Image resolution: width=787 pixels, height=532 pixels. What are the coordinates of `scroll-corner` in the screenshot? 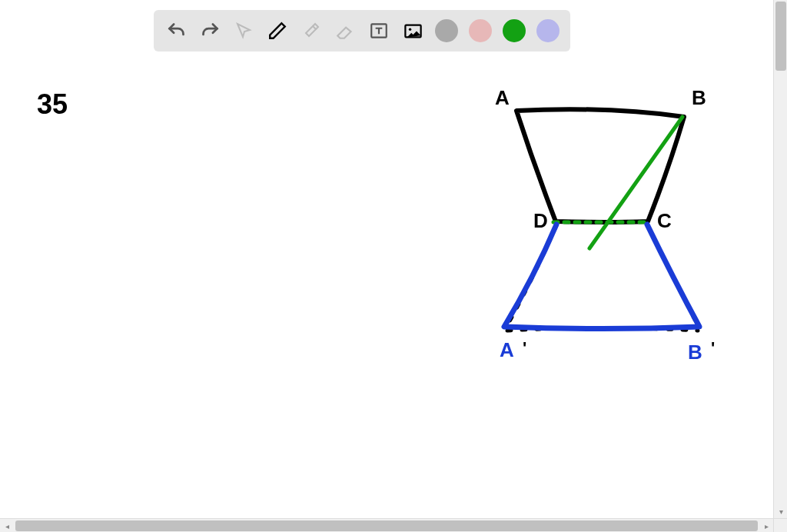 It's located at (780, 525).